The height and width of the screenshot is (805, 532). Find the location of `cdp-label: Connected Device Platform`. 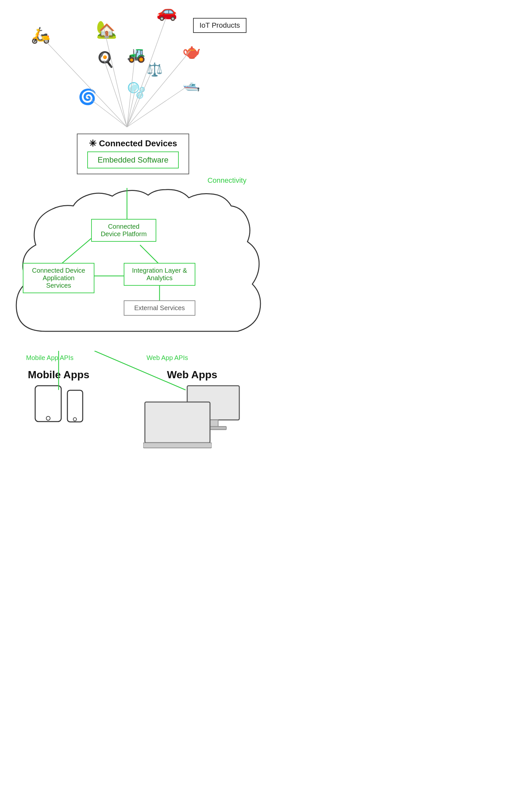

cdp-label: Connected Device Platform is located at coordinates (124, 230).